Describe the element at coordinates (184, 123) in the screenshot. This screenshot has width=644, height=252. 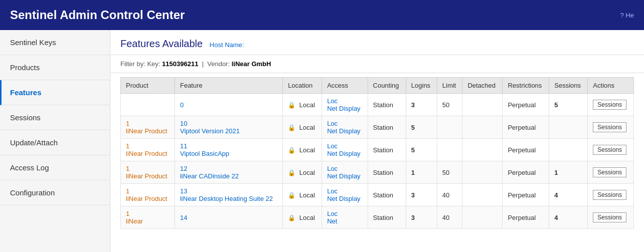
I see `feature-num-link: 10` at that location.